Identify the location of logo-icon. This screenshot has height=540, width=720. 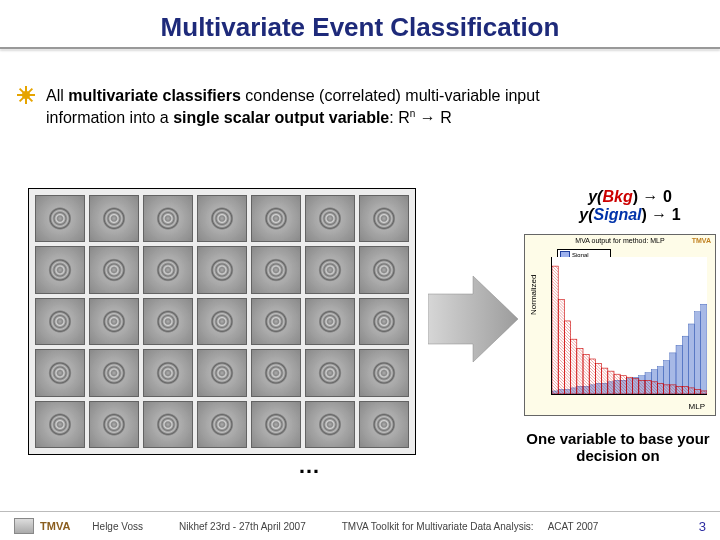
(24, 526).